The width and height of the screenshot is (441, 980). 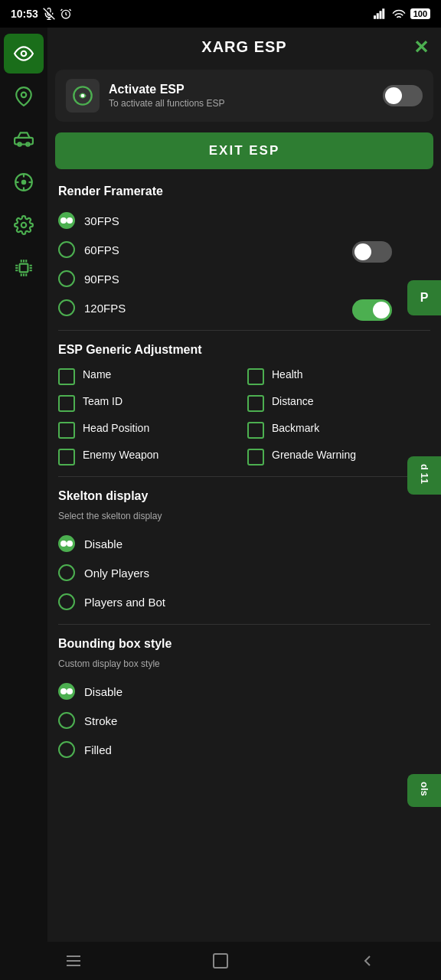 What do you see at coordinates (67, 544) in the screenshot?
I see `skelton-disable-radio` at bounding box center [67, 544].